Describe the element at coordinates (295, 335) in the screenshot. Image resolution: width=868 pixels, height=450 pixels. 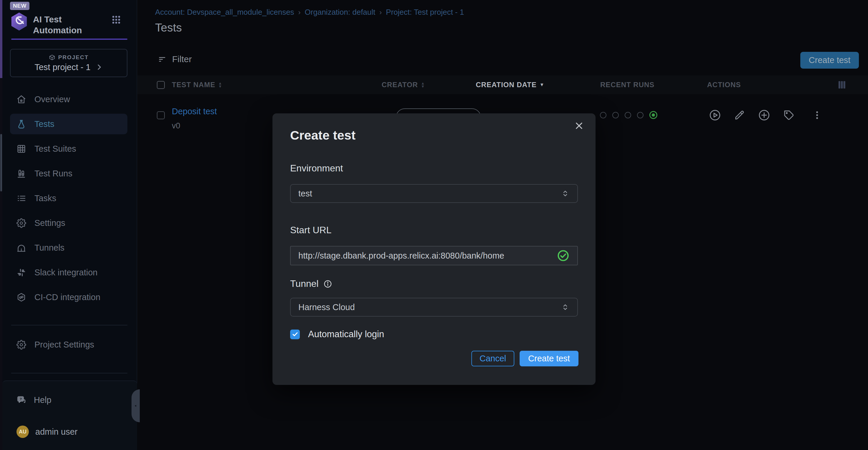
I see `auto-login-checkbox` at that location.